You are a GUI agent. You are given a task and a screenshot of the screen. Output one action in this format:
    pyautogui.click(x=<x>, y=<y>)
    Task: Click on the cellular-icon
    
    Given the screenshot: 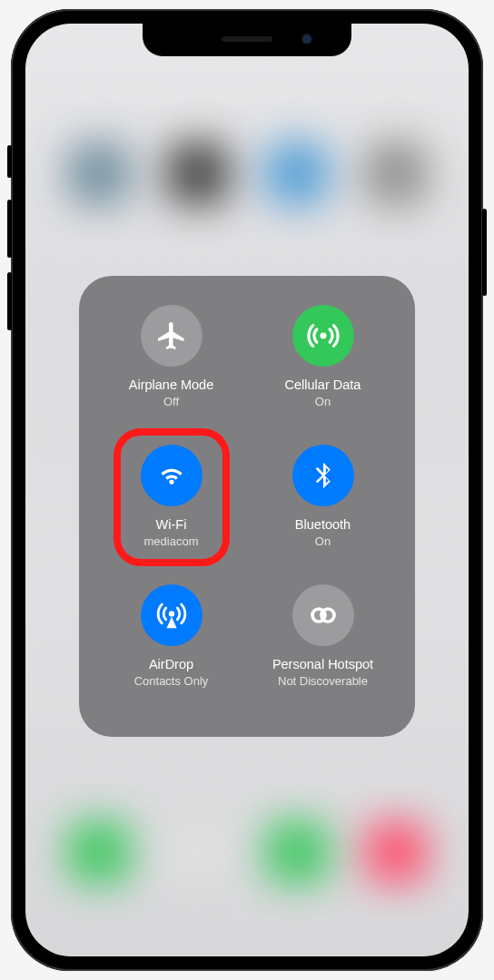 What is the action you would take?
    pyautogui.click(x=323, y=336)
    